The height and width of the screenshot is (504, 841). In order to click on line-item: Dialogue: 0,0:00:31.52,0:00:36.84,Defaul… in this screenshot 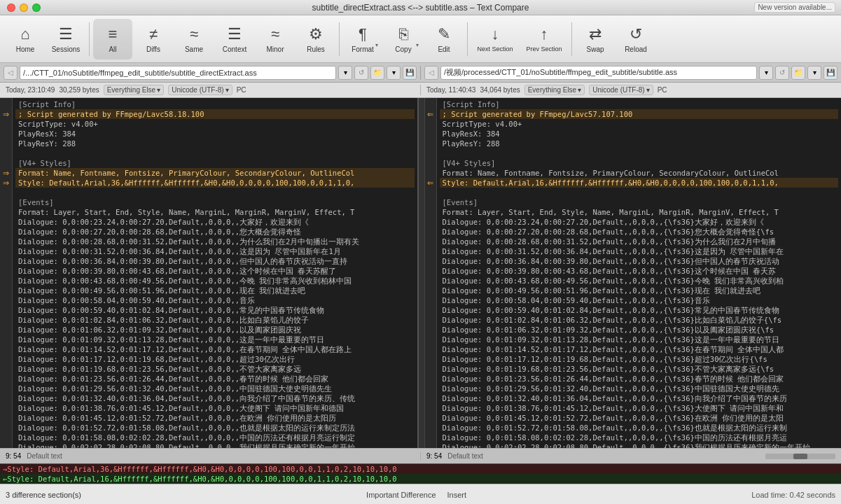, I will do `click(215, 251)`.